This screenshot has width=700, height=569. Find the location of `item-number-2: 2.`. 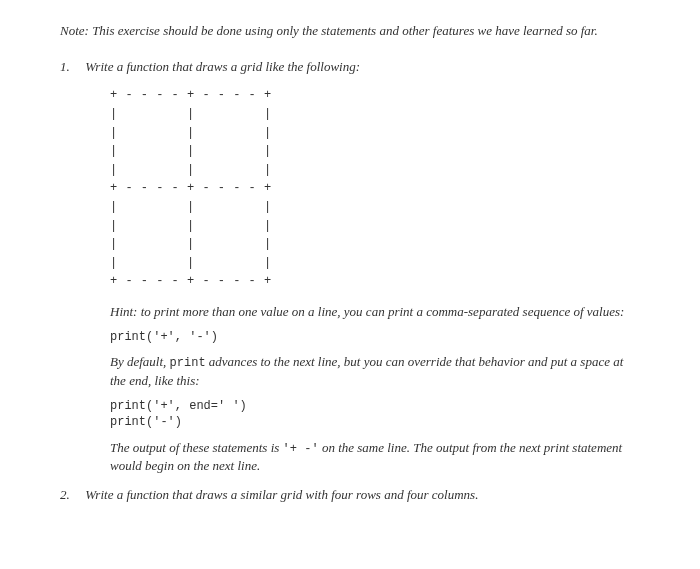

item-number-2: 2. is located at coordinates (71, 495).